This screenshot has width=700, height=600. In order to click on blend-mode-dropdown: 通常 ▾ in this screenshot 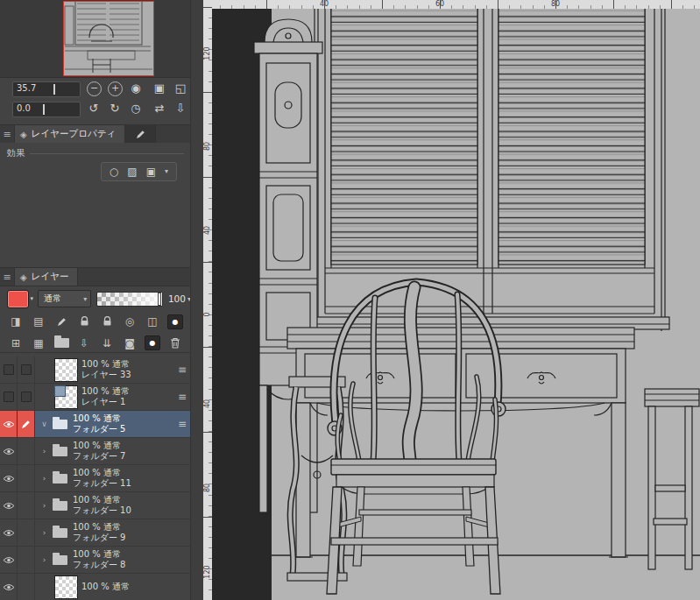, I will do `click(65, 299)`.